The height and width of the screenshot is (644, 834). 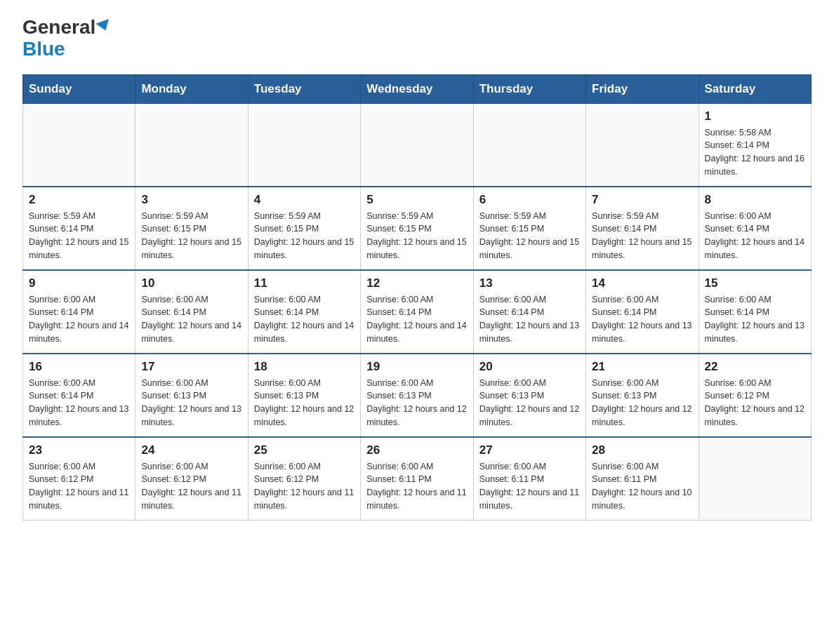 I want to click on calendar-cell: 7Sunrise: 5:59 AM Sunset: 6:14 PM Daylig…, so click(x=642, y=229).